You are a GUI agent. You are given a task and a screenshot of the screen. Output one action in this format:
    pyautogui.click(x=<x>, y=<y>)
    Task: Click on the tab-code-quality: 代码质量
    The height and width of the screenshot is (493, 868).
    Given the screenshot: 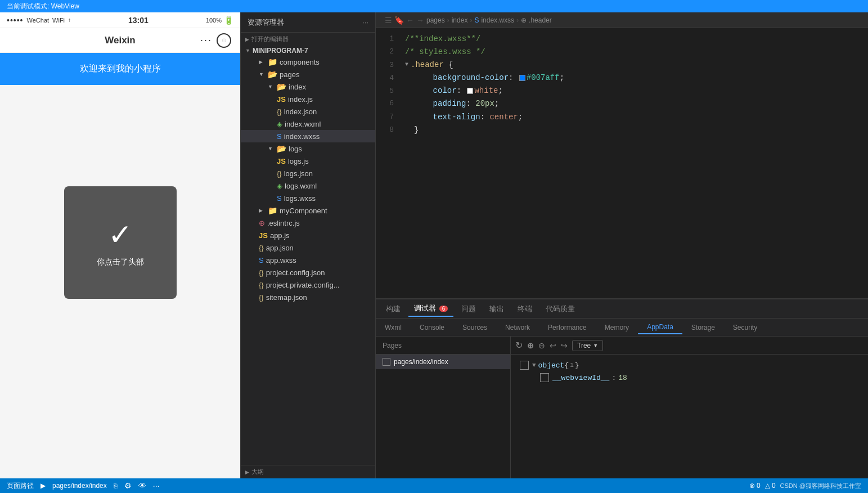 What is the action you would take?
    pyautogui.click(x=560, y=309)
    